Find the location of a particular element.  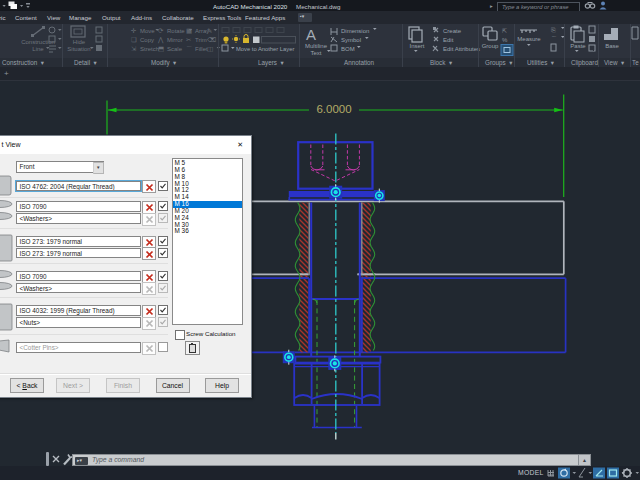

svg-text: Dimension is located at coordinates (355, 31).